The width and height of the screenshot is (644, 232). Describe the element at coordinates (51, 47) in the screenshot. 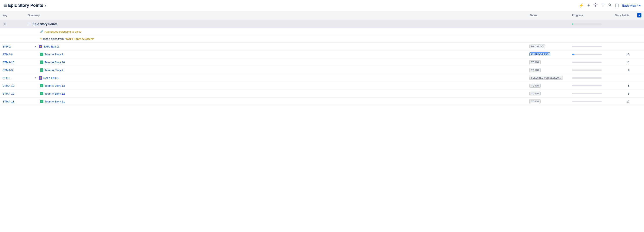

I see `spr2-summary-text: SAFe Epic 2` at that location.